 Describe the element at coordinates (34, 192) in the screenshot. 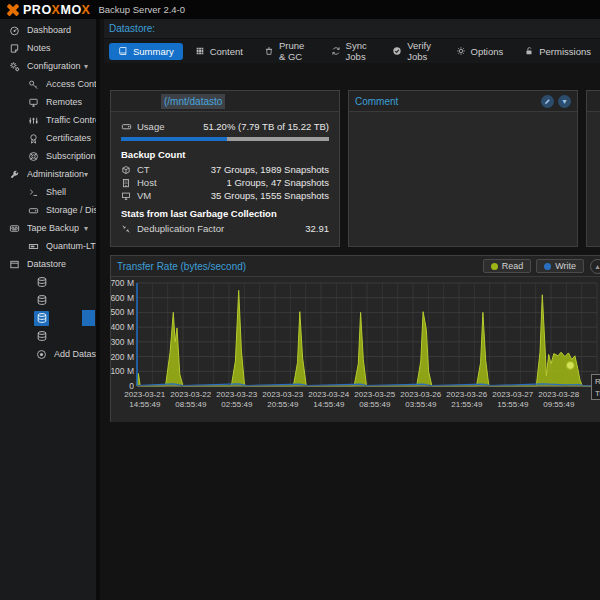

I see `terminal-icon` at that location.